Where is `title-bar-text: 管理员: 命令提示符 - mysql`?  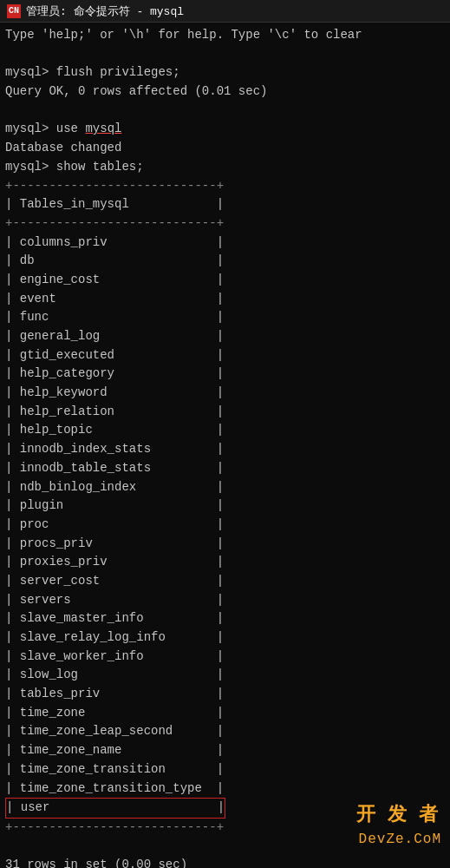
title-bar-text: 管理员: 命令提示符 - mysql is located at coordinates (105, 11).